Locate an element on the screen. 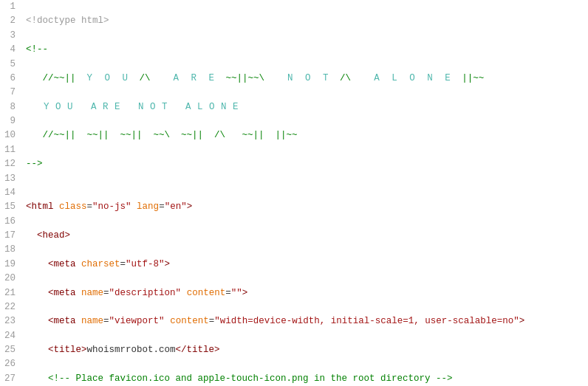  line-4: Y O U A R E N O T A L O N E is located at coordinates (307, 108).